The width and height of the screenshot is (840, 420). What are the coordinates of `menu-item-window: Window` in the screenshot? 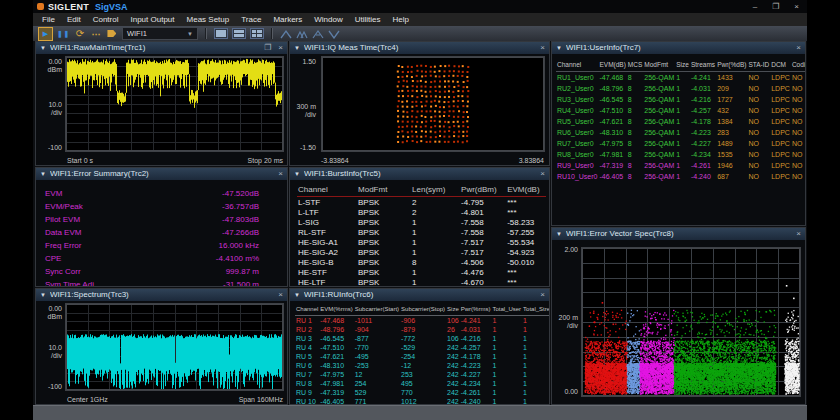 It's located at (328, 20).